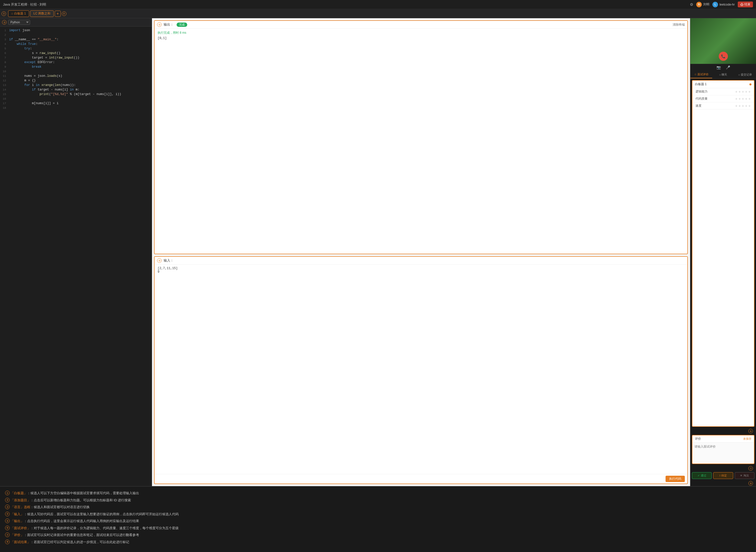  Describe the element at coordinates (728, 67) in the screenshot. I see `mic-button: 🎤` at that location.